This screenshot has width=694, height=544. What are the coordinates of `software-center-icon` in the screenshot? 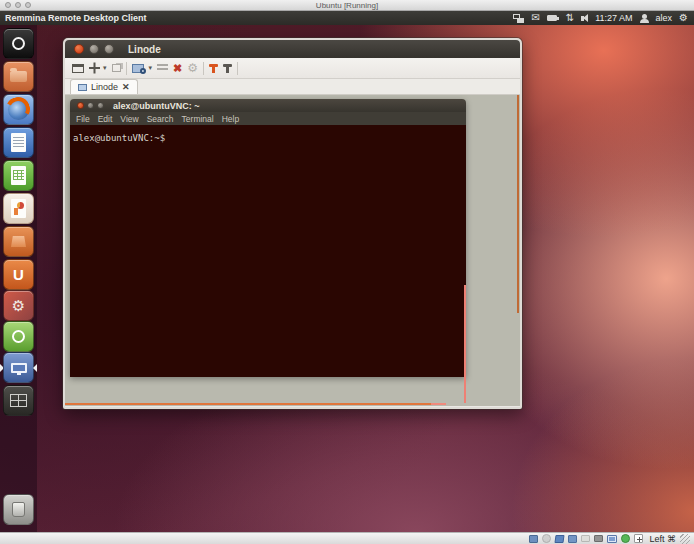 It's located at (18, 242).